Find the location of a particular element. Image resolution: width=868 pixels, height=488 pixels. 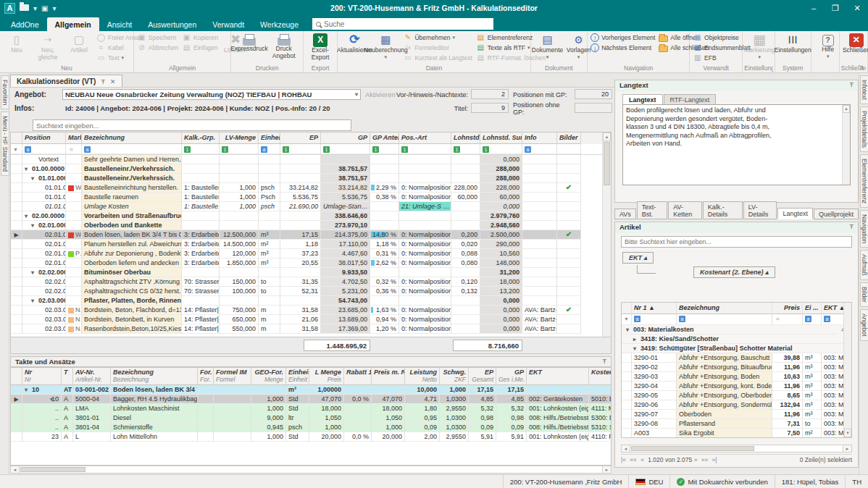

hilfe-button: ?Hilfe▾ is located at coordinates (828, 48).